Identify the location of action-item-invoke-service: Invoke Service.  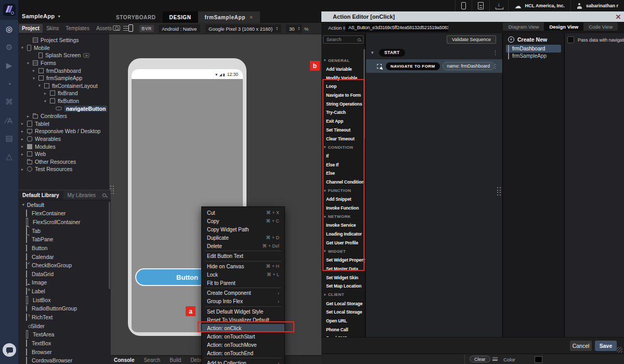
(343, 226).